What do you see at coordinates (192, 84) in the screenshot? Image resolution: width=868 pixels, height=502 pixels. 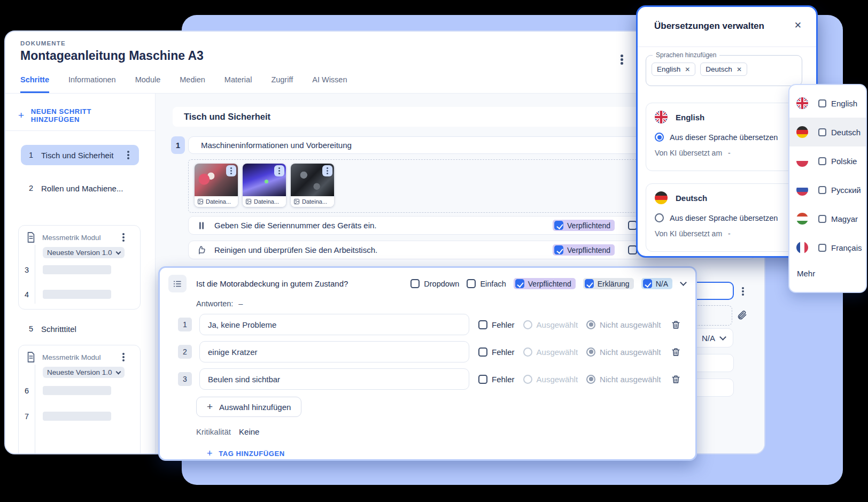 I see `tab-medien: Medien` at bounding box center [192, 84].